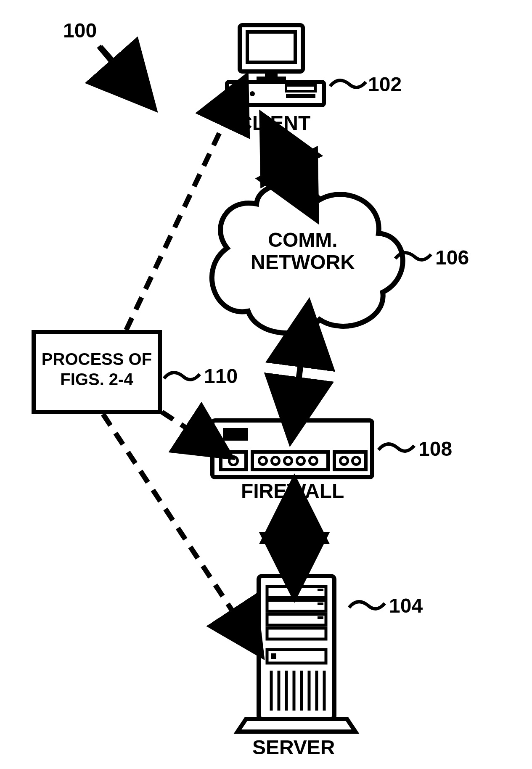 This screenshot has height=769, width=532. I want to click on server-icon, so click(296, 654).